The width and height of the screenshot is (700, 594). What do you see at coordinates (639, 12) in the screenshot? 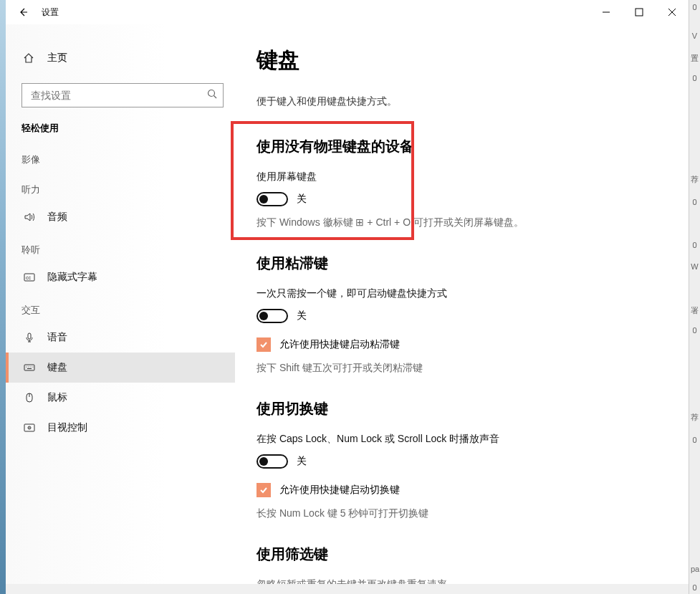
I see `maximize-icon` at bounding box center [639, 12].